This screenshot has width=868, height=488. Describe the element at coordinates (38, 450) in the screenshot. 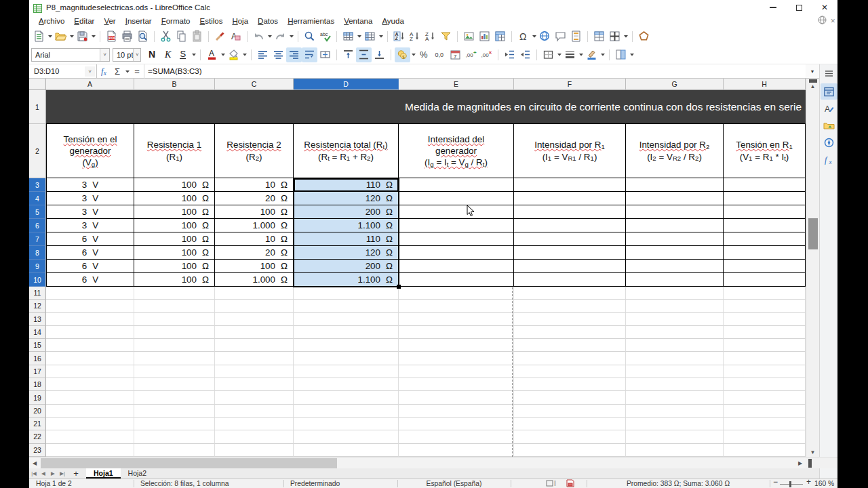

I see `row-header-23: 23` at that location.